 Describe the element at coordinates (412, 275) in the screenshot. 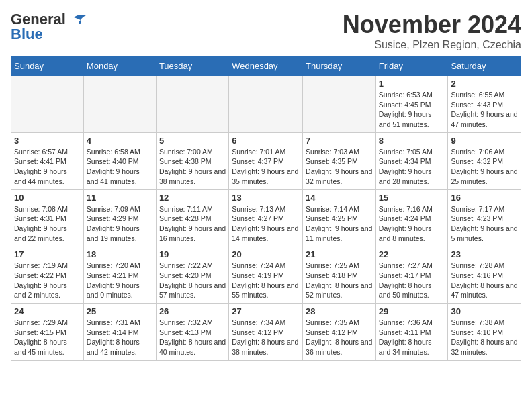

I see `calendar-cell: 22Sunrise: 7:27 AM Sunset: 4:17 PM Dayli…` at that location.